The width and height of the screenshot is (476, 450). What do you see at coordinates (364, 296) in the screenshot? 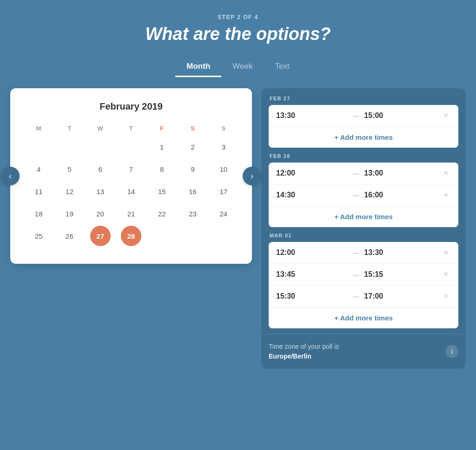
I see `time-row-mar01-2: 15:30—17:00×` at bounding box center [364, 296].